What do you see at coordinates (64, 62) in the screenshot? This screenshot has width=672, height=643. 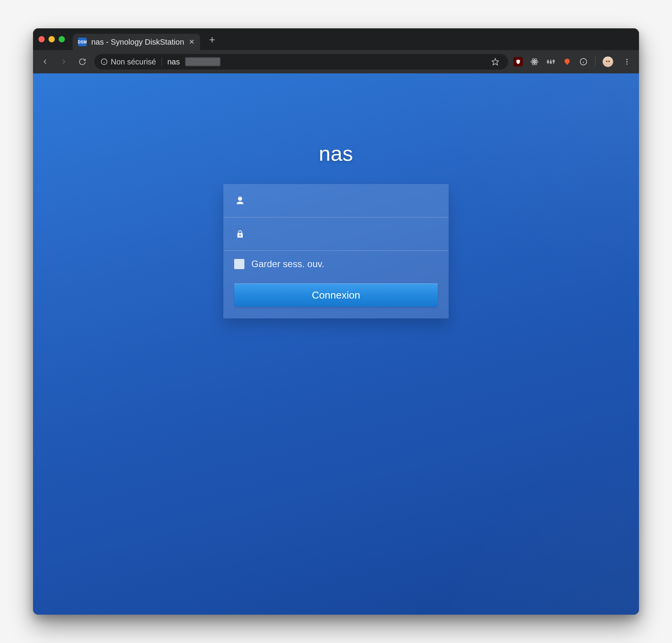 I see `forward-button` at bounding box center [64, 62].